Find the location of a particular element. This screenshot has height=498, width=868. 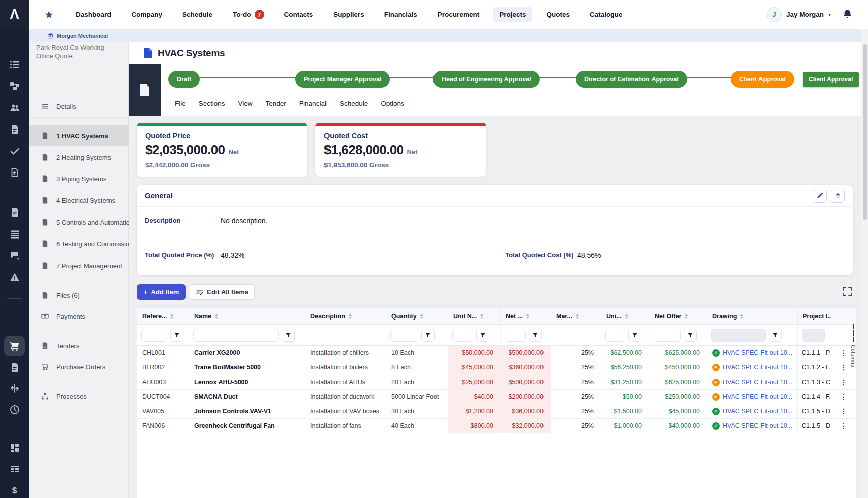

collapse-general-button is located at coordinates (838, 196).